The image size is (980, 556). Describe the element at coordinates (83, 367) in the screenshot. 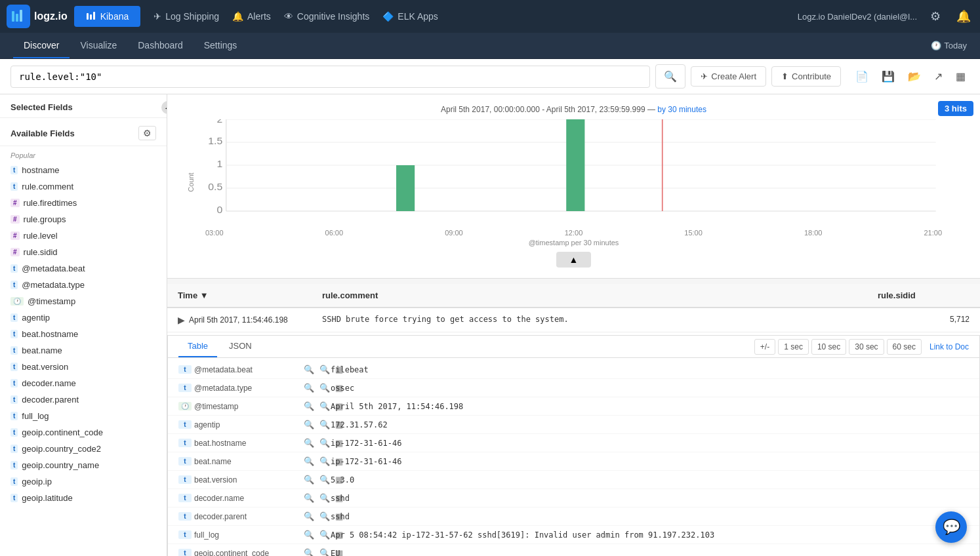

I see `sidebar-field-beat-version: t beat.version` at that location.